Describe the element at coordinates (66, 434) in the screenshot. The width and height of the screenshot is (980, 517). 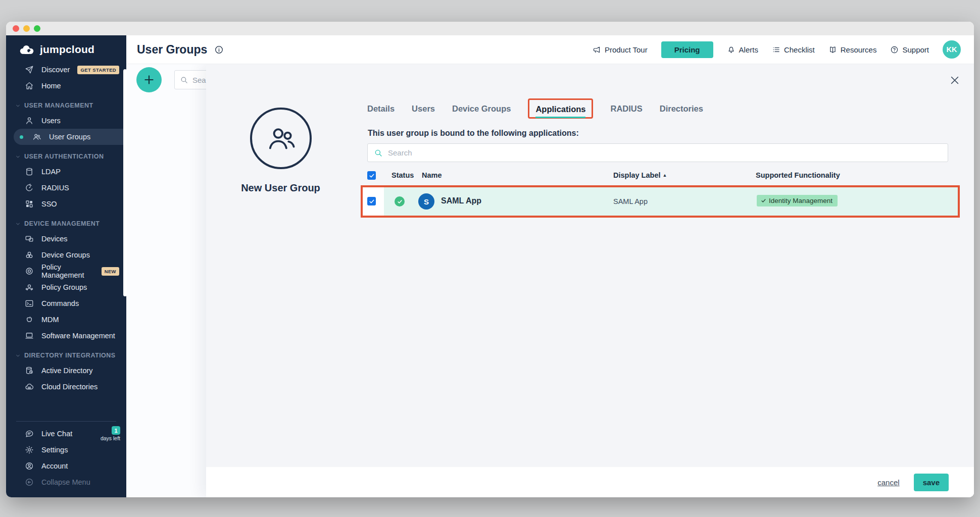
I see `sidebar-item-live-chat: Live Chat 1 days left` at that location.